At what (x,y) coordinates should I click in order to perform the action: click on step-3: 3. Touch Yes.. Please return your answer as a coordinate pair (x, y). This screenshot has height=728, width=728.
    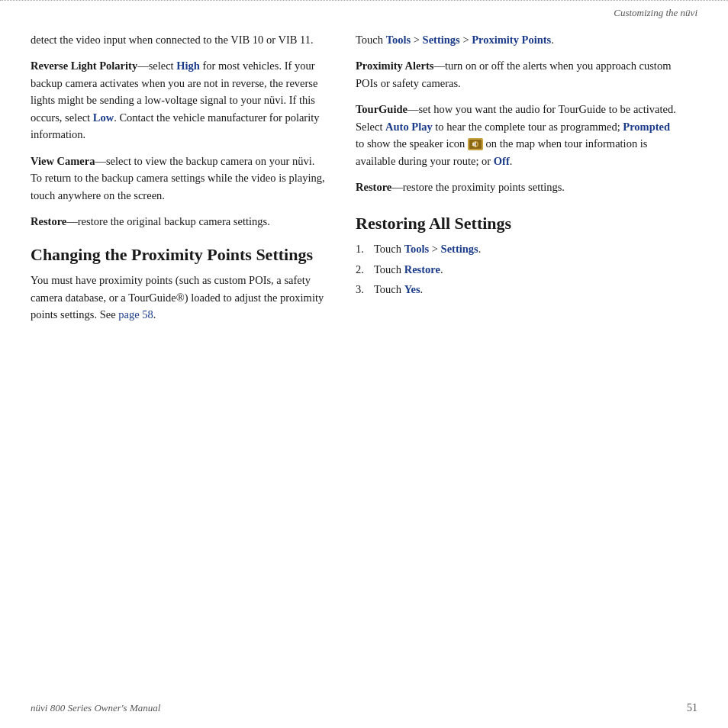
    Looking at the image, I should click on (516, 289).